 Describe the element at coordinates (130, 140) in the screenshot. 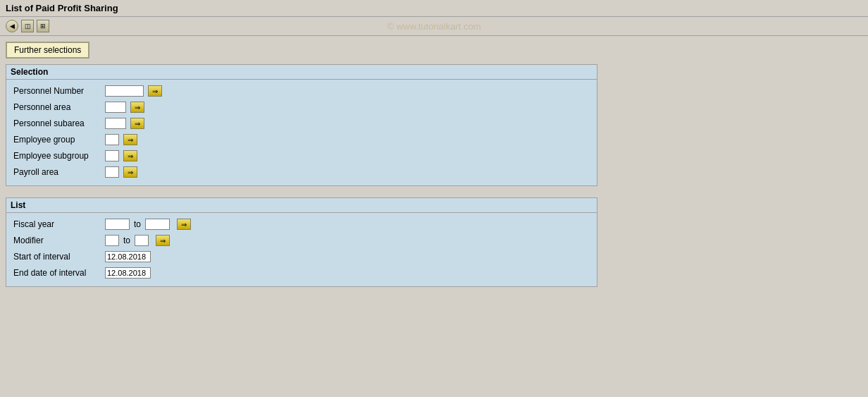

I see `employee-group-arrow-btn: ⇒` at that location.